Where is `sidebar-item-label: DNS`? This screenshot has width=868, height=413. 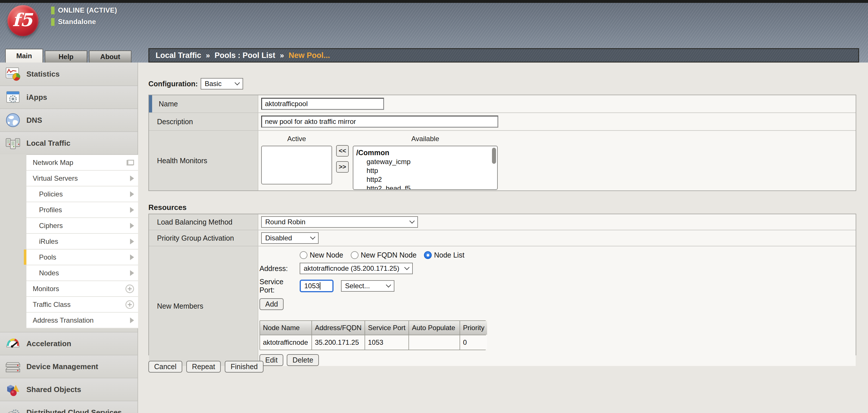
sidebar-item-label: DNS is located at coordinates (34, 121).